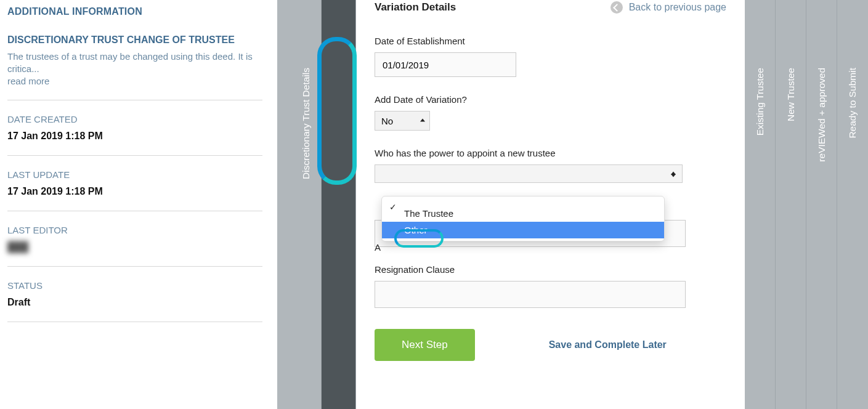  I want to click on date-establishment-input, so click(445, 65).